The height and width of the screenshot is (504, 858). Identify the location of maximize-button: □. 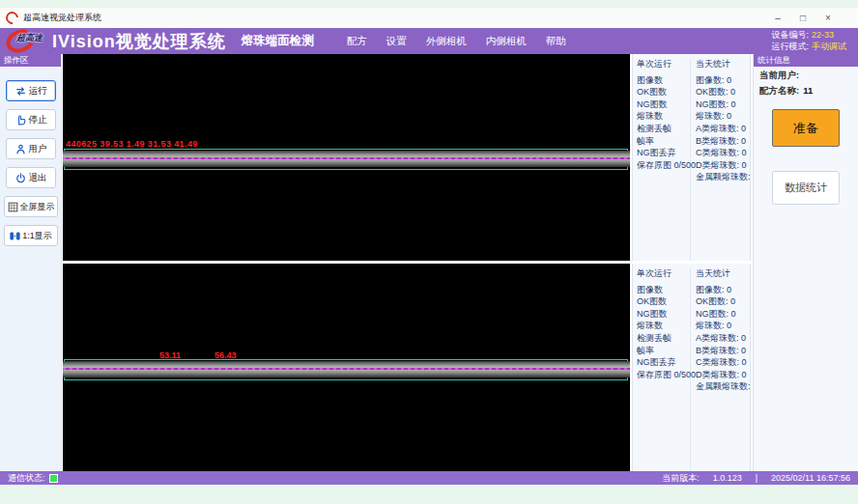
(803, 17).